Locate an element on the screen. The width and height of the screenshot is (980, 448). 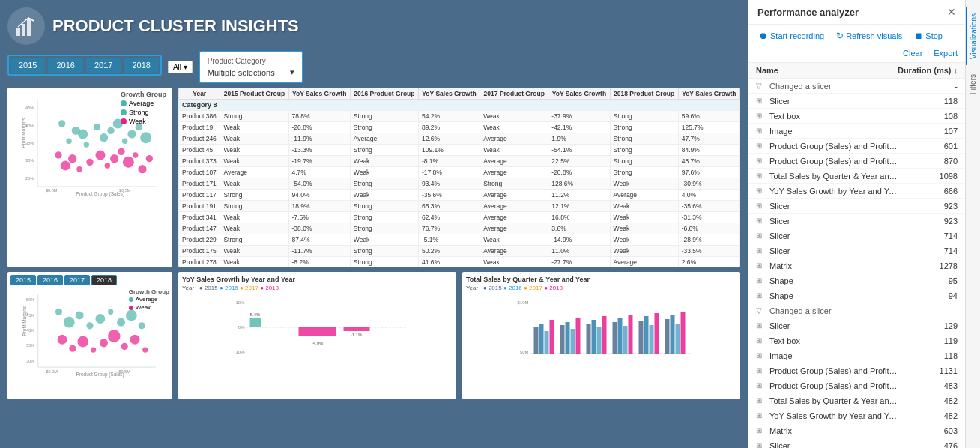
svg-text: 40% is located at coordinates (30, 126).